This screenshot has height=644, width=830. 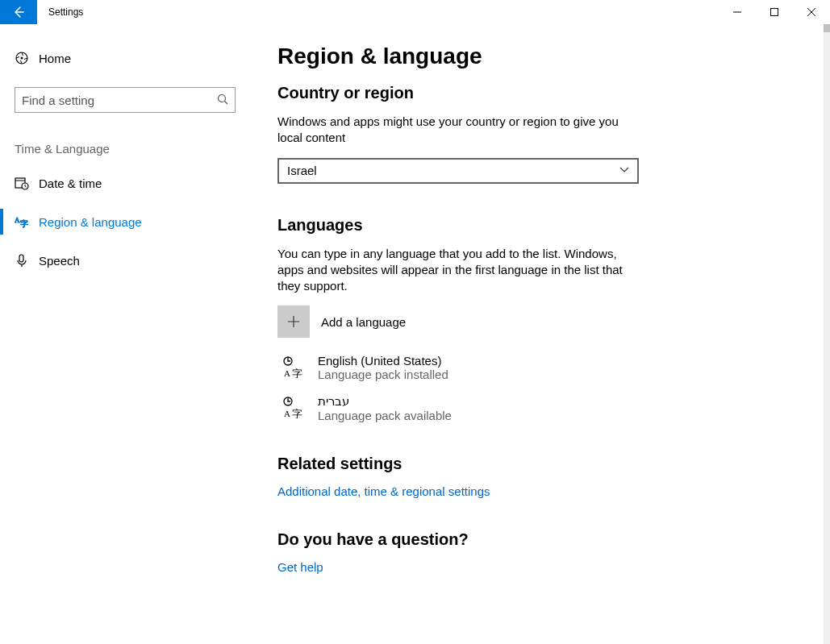 What do you see at coordinates (27, 183) in the screenshot?
I see `calendar-clock-icon` at bounding box center [27, 183].